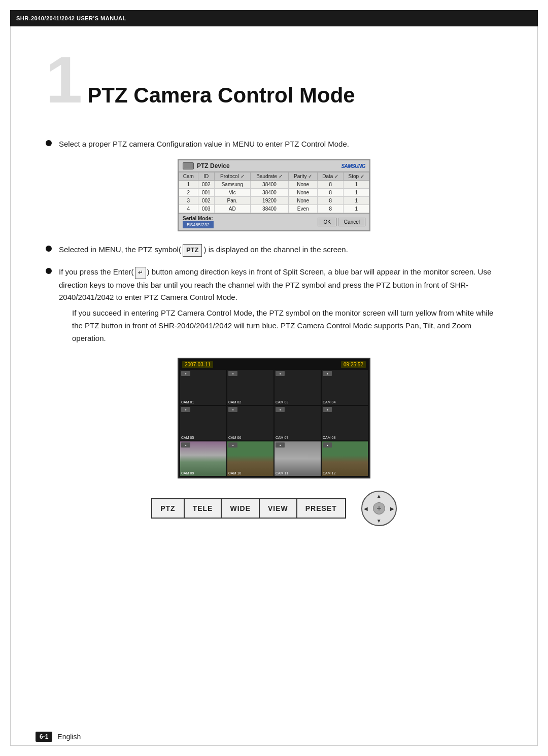 This screenshot has width=548, height=756. Describe the element at coordinates (269, 177) in the screenshot. I see `col-baudrate: Baudrate ✓` at that location.